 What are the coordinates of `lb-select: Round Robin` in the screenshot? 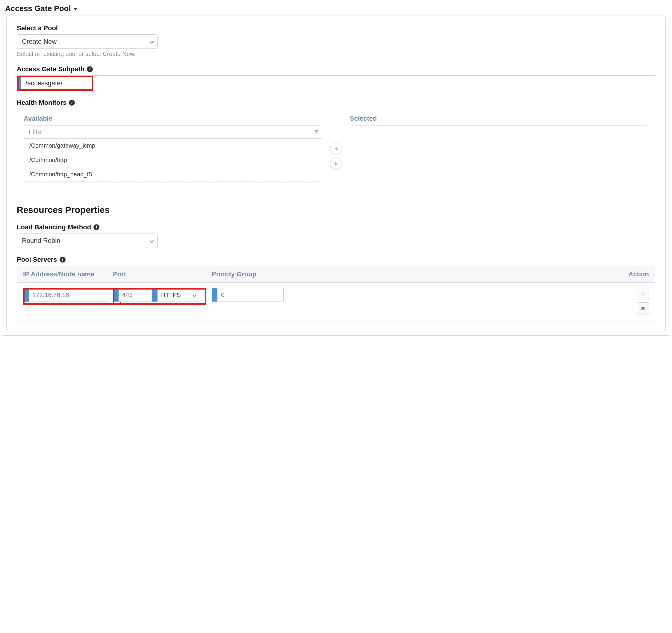 It's located at (87, 241).